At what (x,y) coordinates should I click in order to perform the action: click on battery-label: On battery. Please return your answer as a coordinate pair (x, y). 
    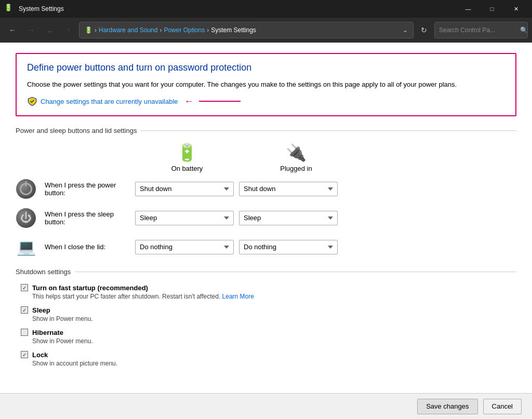
    Looking at the image, I should click on (187, 168).